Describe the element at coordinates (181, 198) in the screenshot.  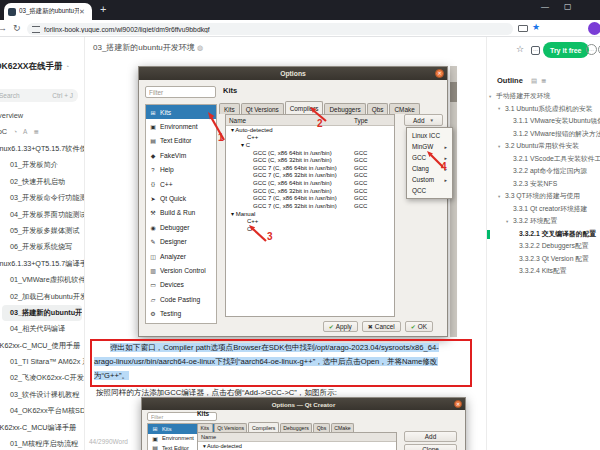
I see `options-category-item: ➤ Qt Quick` at that location.